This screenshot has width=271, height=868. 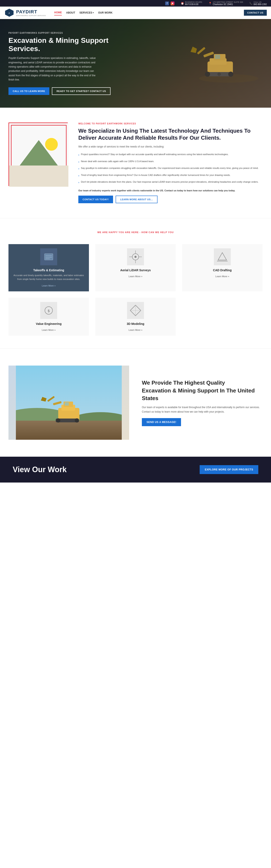 What do you see at coordinates (202, 390) in the screenshot?
I see `quality-title: We Provide The Highest Quality Excavatio…` at bounding box center [202, 390].